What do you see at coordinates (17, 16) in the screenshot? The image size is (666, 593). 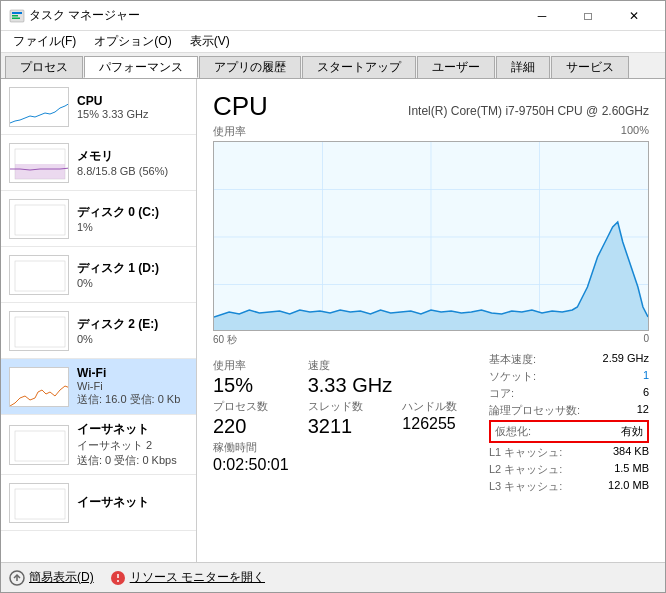 I see `app-icon` at bounding box center [17, 16].